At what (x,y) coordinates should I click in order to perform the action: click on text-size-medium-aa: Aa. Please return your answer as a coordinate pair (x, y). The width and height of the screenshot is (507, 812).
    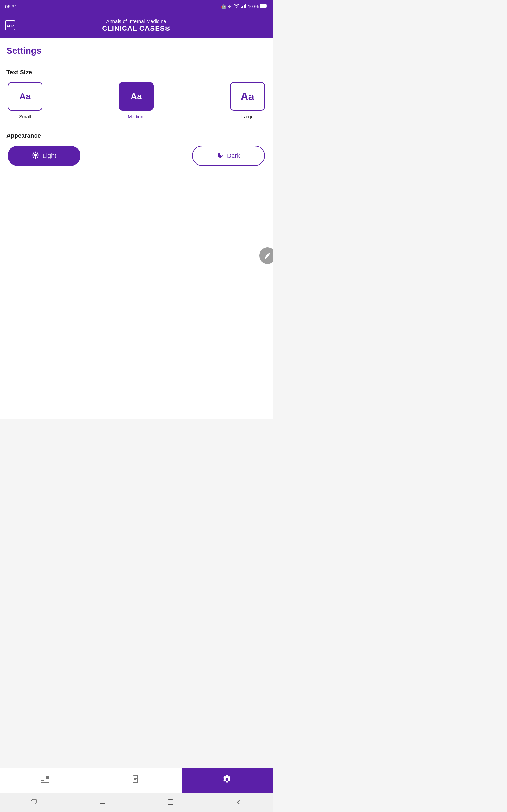
    Looking at the image, I should click on (136, 96).